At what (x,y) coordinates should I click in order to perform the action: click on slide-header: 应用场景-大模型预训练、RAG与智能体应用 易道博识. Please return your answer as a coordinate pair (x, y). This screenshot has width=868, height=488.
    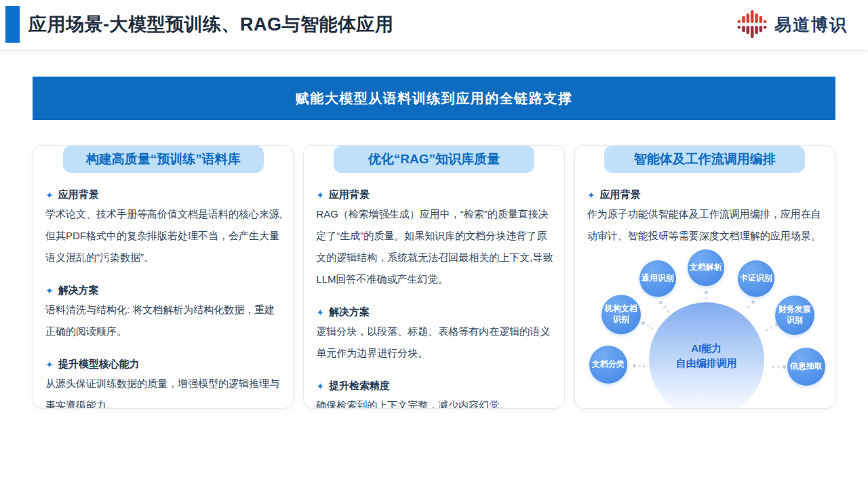
    Looking at the image, I should click on (434, 24).